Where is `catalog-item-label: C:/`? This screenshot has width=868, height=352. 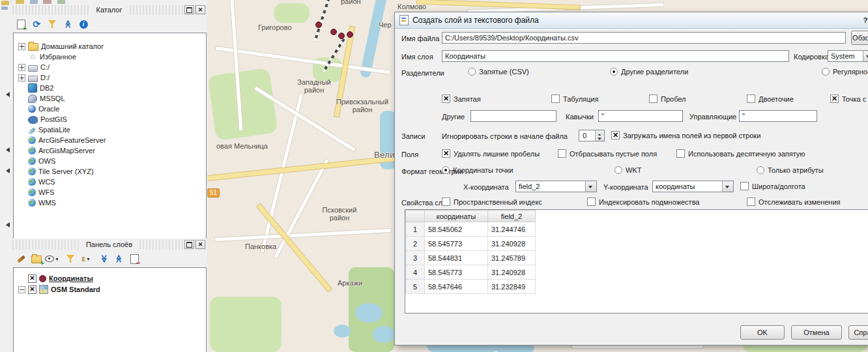 catalog-item-label: C:/ is located at coordinates (45, 67).